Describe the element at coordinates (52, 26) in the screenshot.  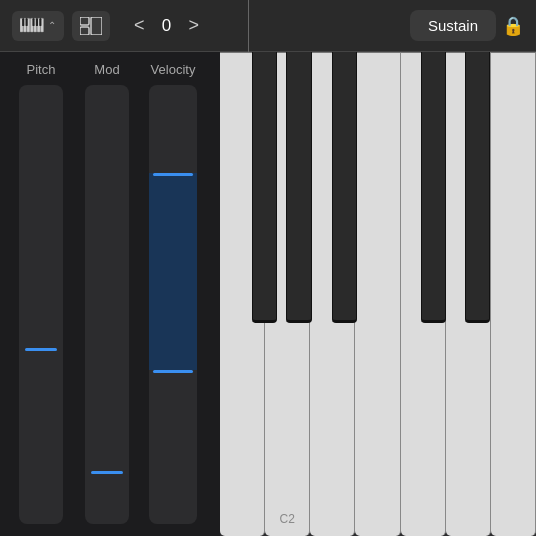
I see `instrument-picker-chevron: ⌃` at that location.